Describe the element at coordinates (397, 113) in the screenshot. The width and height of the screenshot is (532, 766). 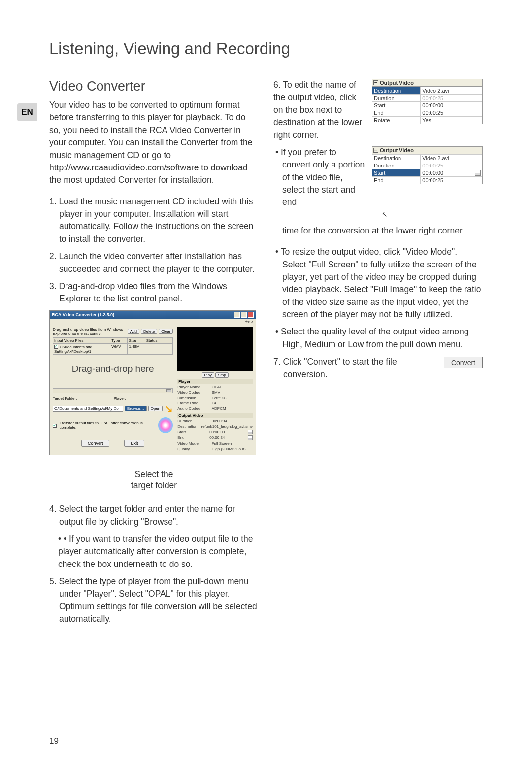
I see `ov1-end-label: End` at that location.